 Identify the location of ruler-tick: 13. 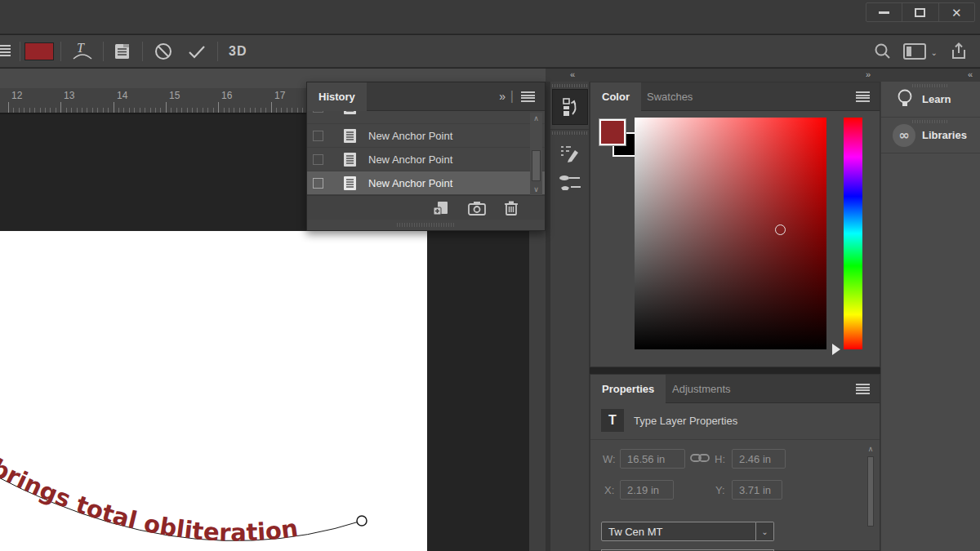
(60, 108).